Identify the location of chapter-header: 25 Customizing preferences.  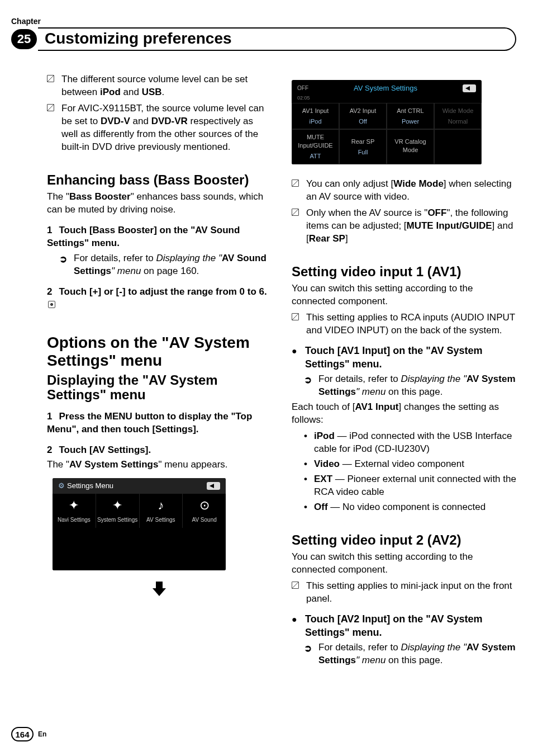
(264, 39).